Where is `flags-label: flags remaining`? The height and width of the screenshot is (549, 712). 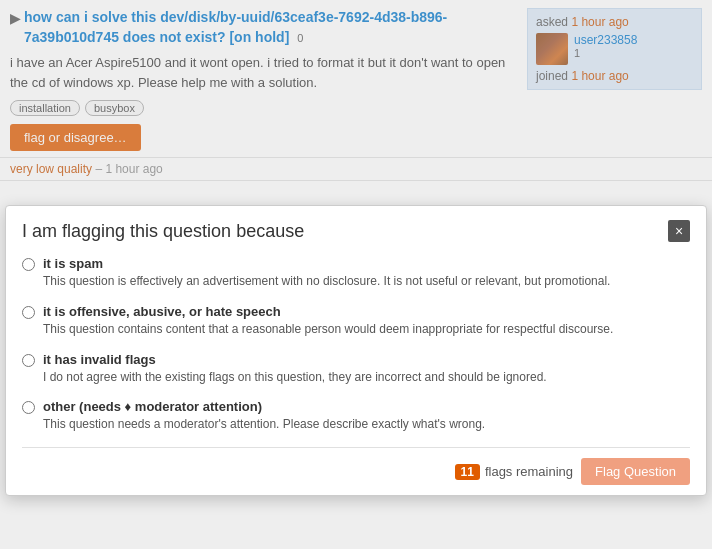 flags-label: flags remaining is located at coordinates (529, 472).